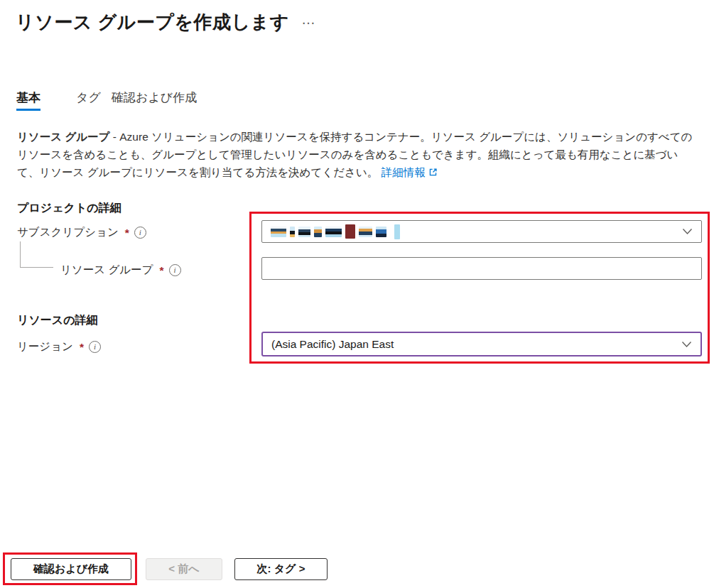 The width and height of the screenshot is (714, 588). Describe the element at coordinates (107, 270) in the screenshot. I see `resource-group-label: リソース グループ` at that location.